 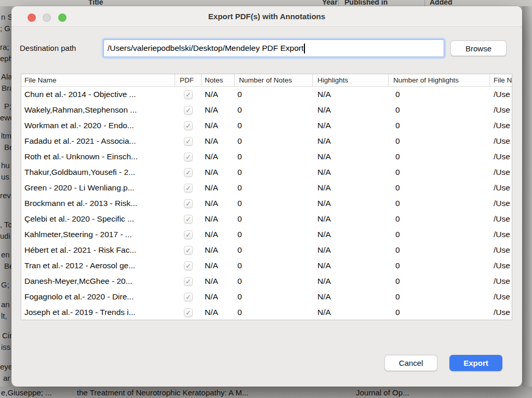 I want to click on bg-text-fragment: lt,, so click(x=4, y=315).